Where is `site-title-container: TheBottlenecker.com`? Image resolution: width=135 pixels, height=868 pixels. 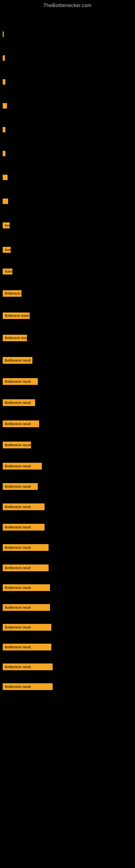 site-title-container: TheBottlenecker.com is located at coordinates (68, 5).